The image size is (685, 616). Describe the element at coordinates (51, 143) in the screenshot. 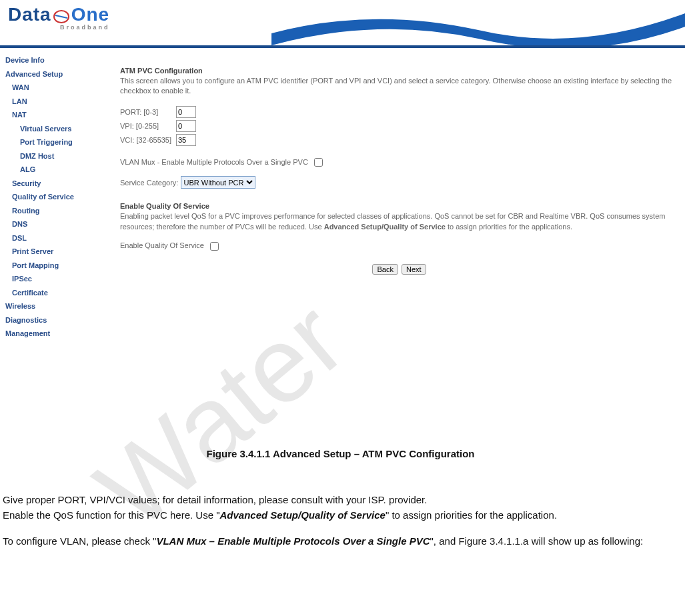

I see `sidebar-item-port-triggering: Port Triggering` at that location.